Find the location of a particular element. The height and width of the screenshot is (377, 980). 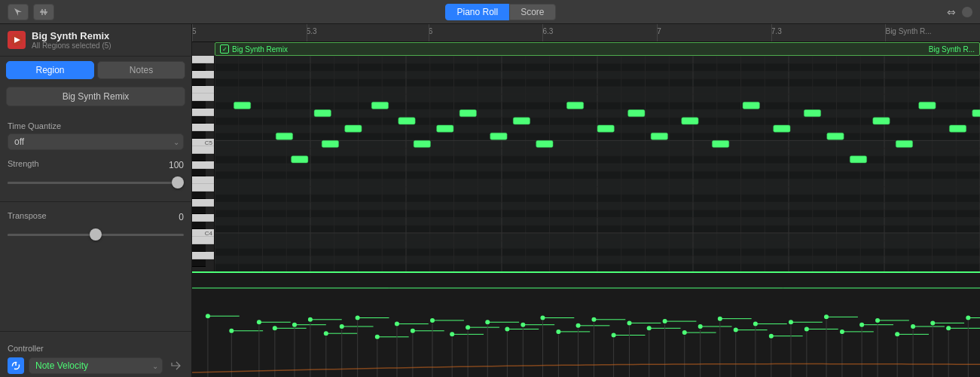

track-subtitle: All Regions selected (5) is located at coordinates (72, 45).